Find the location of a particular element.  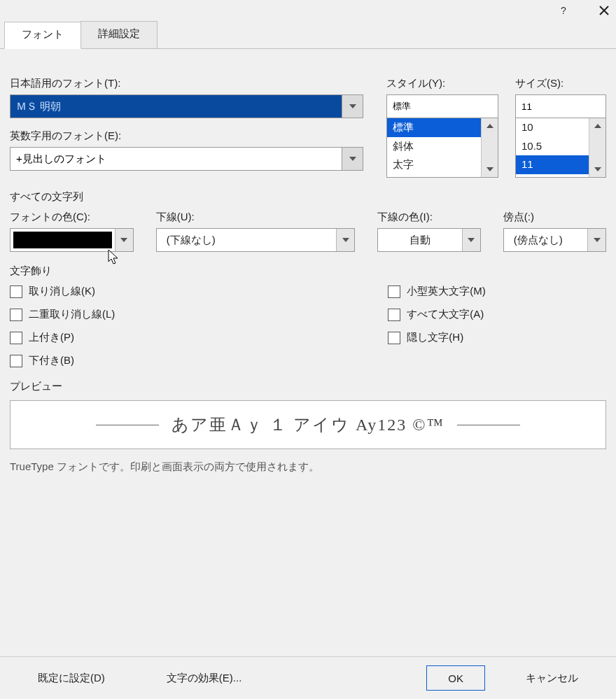

checkbox-label: 下付き(B) is located at coordinates (52, 361).